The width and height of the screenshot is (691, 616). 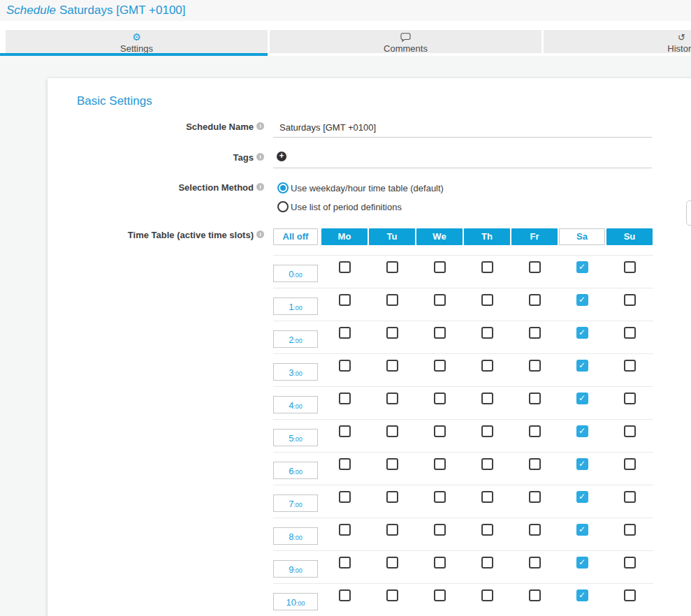 What do you see at coordinates (328, 127) in the screenshot?
I see `schedule-name-input: Saturdays [GMT +0100]` at bounding box center [328, 127].